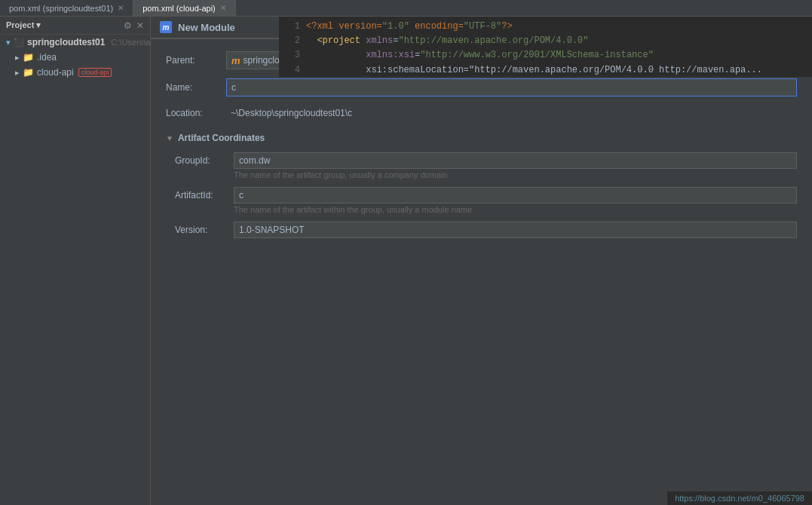  What do you see at coordinates (481, 113) in the screenshot?
I see `location-row: Location: ~\Desktop\springcloudtest01\c` at bounding box center [481, 113].